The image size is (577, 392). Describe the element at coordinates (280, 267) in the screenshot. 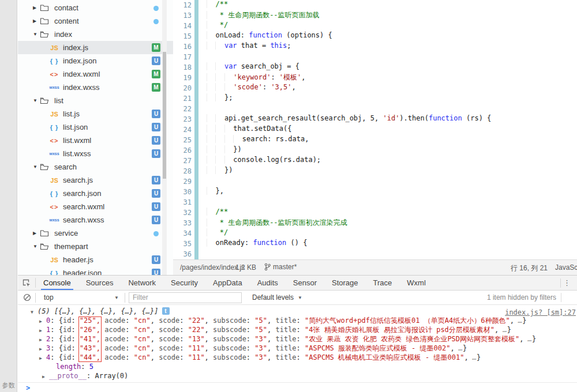

I see `git-branch: master*` at that location.